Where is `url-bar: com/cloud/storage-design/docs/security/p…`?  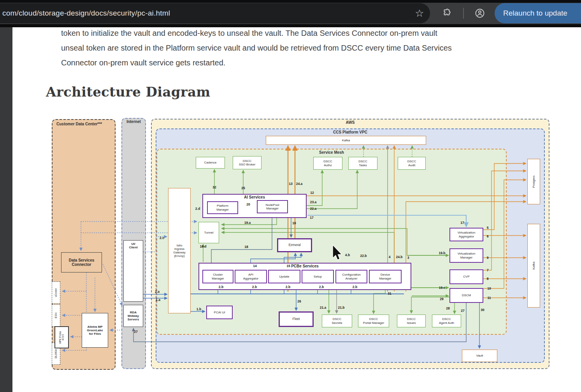 url-bar: com/cloud/storage-design/docs/security/p… is located at coordinates (215, 13).